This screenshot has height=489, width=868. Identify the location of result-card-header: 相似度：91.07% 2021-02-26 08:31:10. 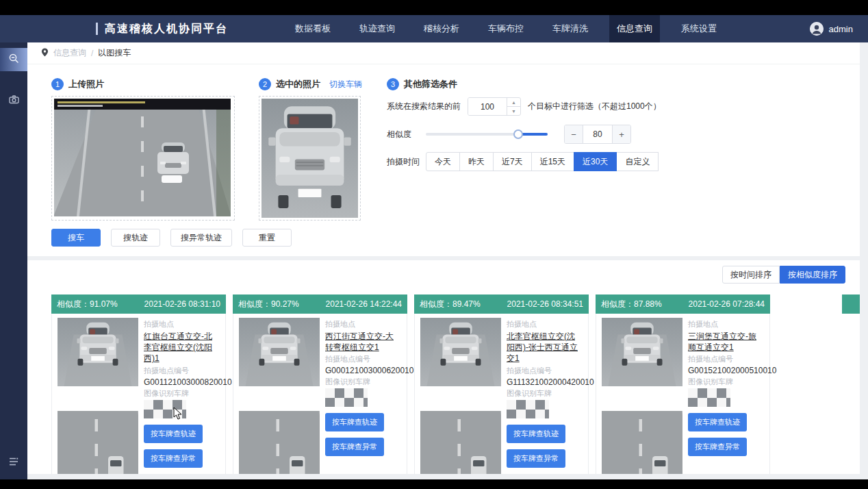
(138, 304).